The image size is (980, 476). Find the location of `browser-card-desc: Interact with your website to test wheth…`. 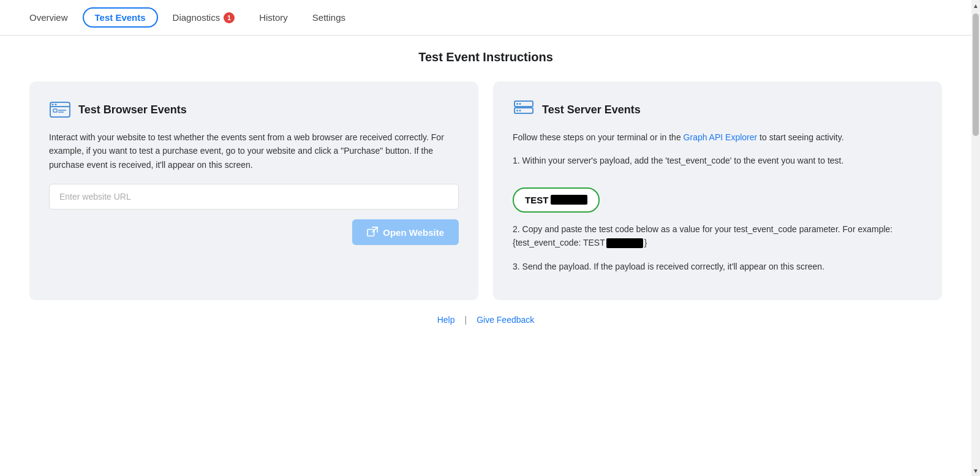

browser-card-desc: Interact with your website to test wheth… is located at coordinates (254, 151).